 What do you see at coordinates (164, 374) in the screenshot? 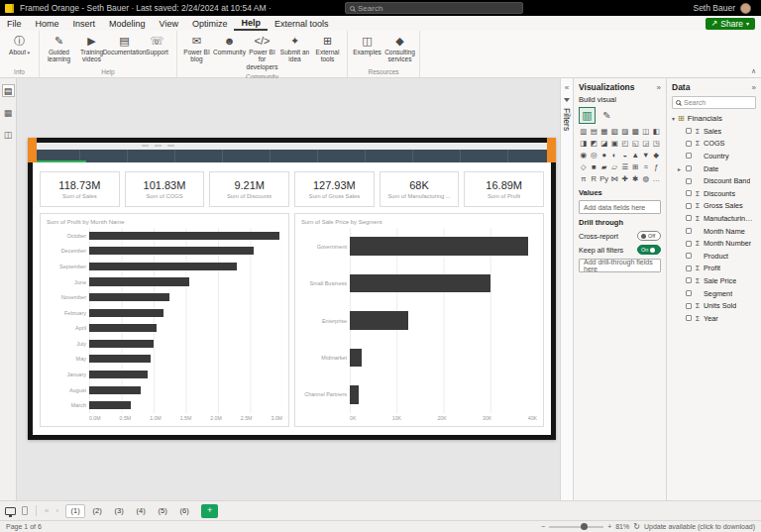
I see `bar-row: January` at bounding box center [164, 374].